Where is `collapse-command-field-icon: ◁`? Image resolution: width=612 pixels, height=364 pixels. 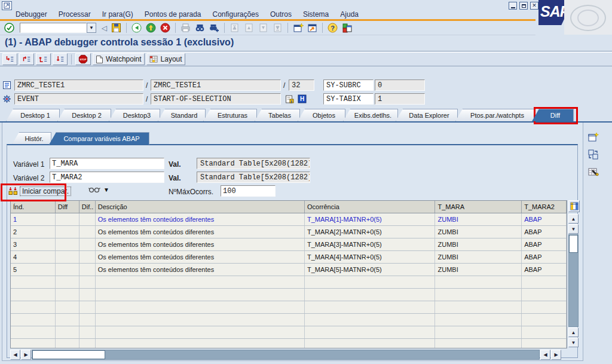
collapse-command-field-icon: ◁ is located at coordinates (104, 28).